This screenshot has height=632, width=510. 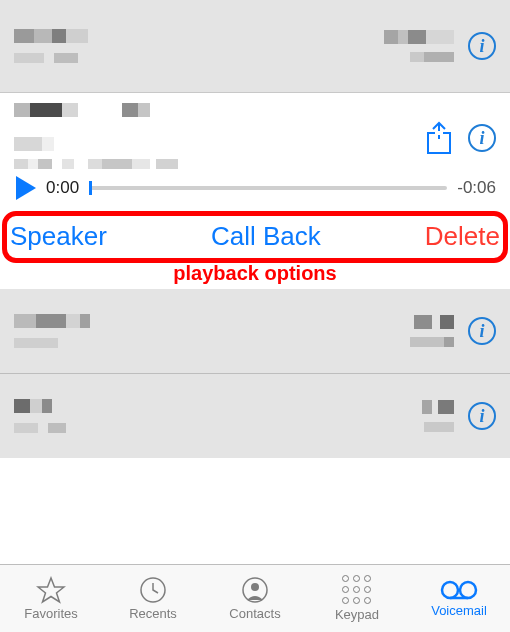 What do you see at coordinates (90, 188) in the screenshot?
I see `scrubber-handle` at bounding box center [90, 188].